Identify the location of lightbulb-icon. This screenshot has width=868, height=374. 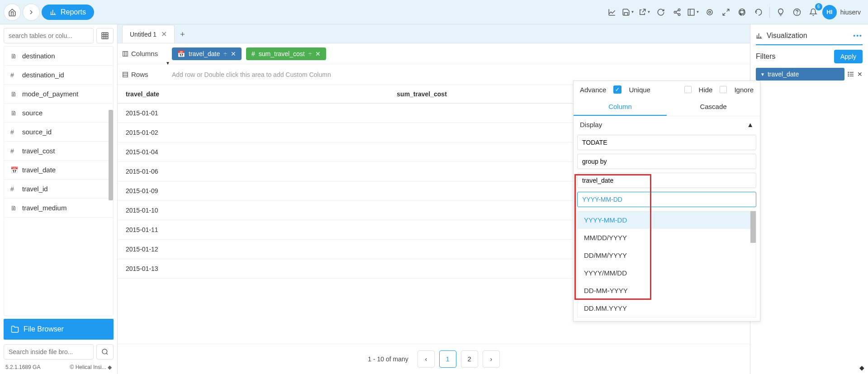
(781, 12).